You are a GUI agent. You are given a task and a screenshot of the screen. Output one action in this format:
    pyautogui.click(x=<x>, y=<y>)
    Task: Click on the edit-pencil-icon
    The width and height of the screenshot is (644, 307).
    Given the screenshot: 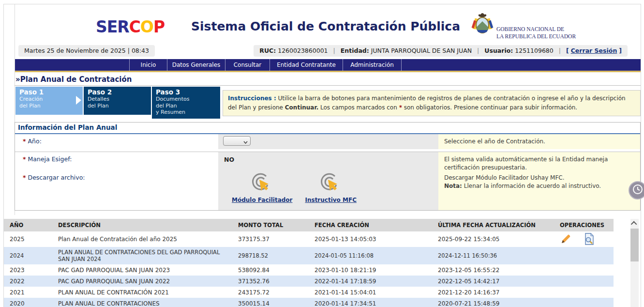 What is the action you would take?
    pyautogui.click(x=566, y=239)
    